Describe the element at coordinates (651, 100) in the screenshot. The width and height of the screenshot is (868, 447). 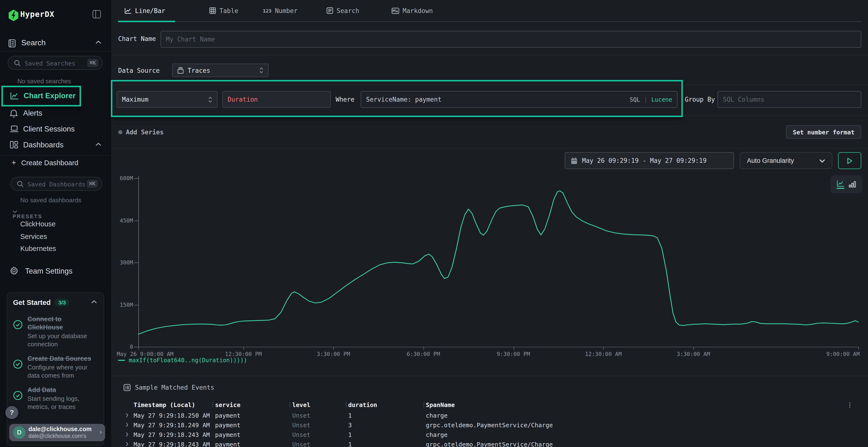
I see `query-language-toggle: SQL | Lucene` at that location.